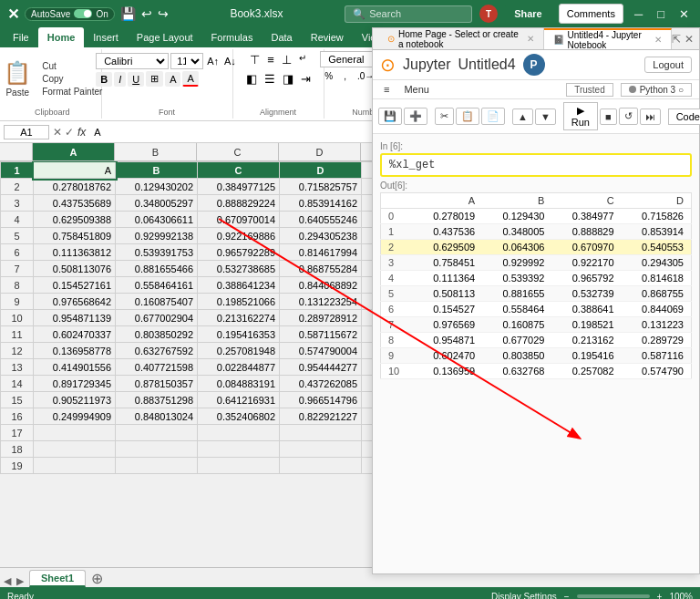  Describe the element at coordinates (321, 318) in the screenshot. I see `data-cell: 0.289728912` at that location.